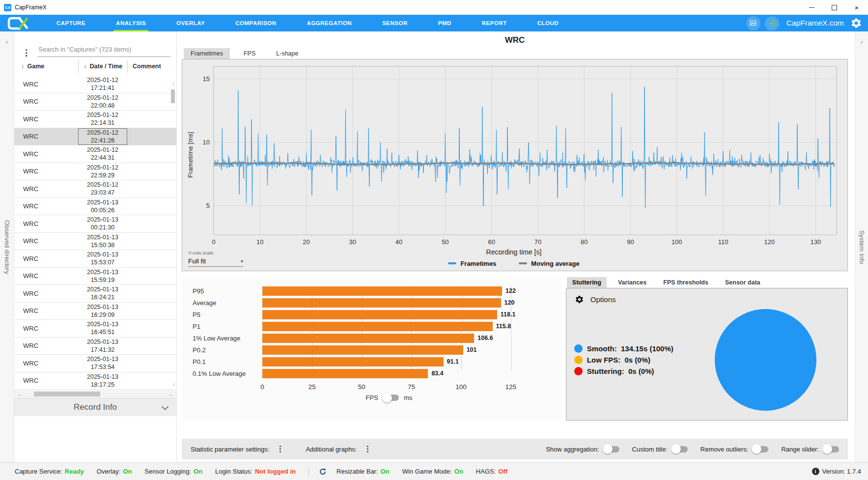 The image size is (868, 480). What do you see at coordinates (95, 172) in the screenshot?
I see `capture-row: WRC2025-01-1222:59:29` at bounding box center [95, 172].